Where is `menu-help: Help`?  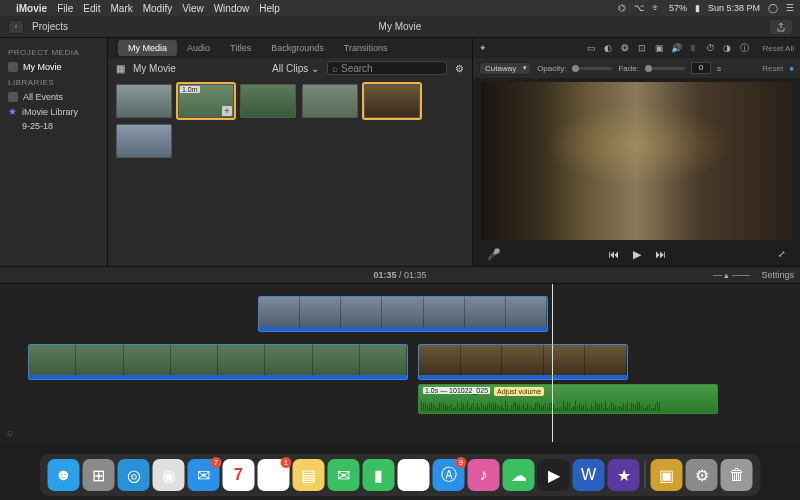
menu-help: Help is located at coordinates (270, 8).